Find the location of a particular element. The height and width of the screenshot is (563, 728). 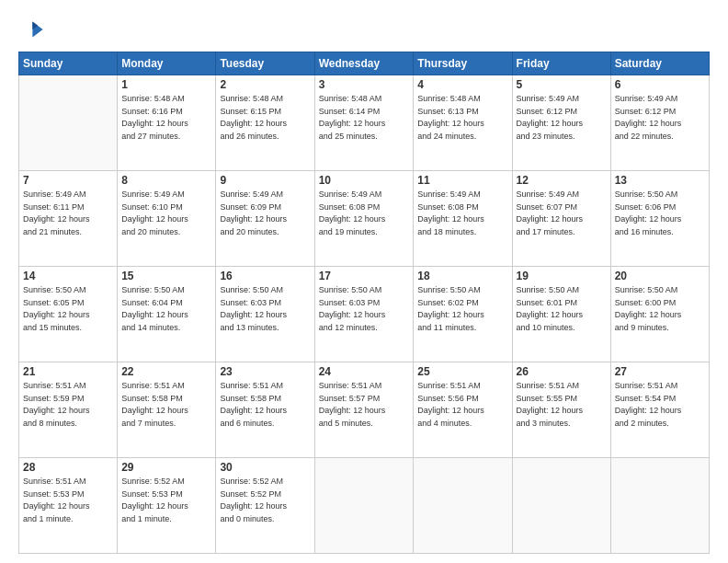

day-number: 5 is located at coordinates (562, 85).